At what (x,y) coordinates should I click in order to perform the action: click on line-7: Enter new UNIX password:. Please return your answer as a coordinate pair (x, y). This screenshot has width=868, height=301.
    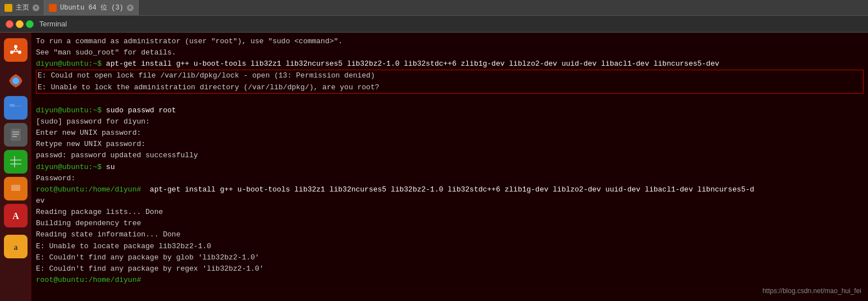
    Looking at the image, I should click on (89, 133).